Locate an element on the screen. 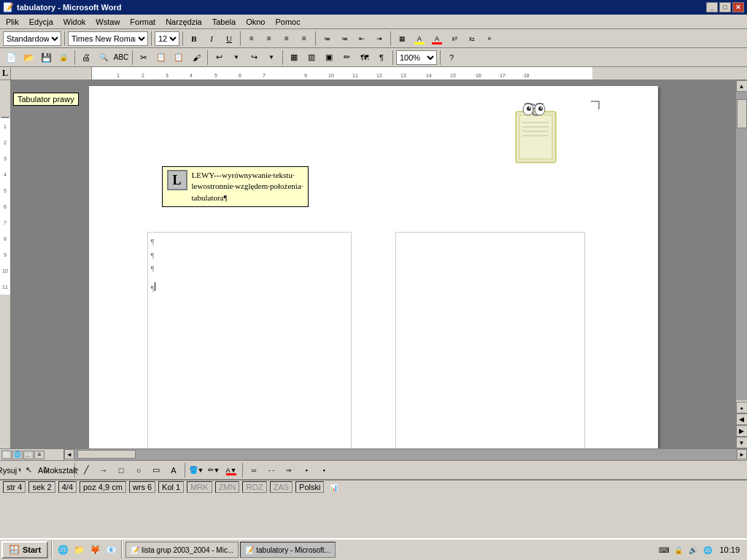 The width and height of the screenshot is (747, 560). paste-button: 📋 is located at coordinates (179, 58).